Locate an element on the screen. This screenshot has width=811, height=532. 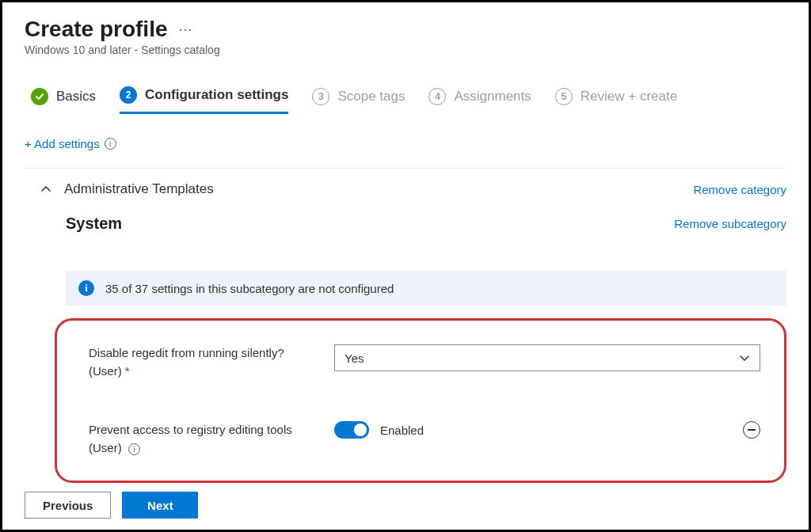
chevron-down-icon is located at coordinates (744, 358).